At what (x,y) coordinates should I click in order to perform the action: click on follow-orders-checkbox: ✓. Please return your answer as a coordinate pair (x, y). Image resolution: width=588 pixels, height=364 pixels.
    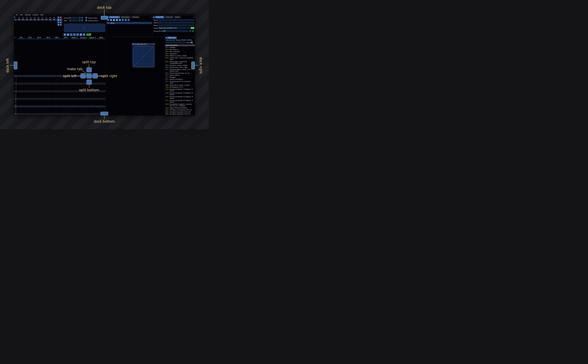
    Looking at the image, I should click on (86, 18).